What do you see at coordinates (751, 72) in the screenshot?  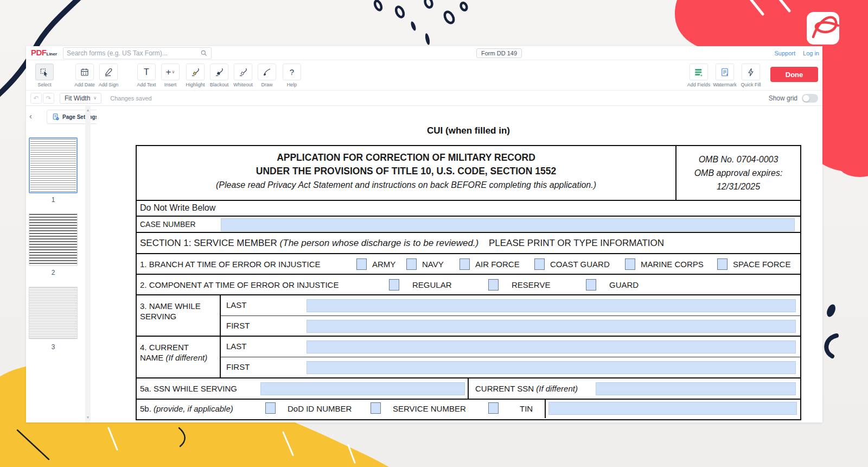 I see `lightning-icon` at bounding box center [751, 72].